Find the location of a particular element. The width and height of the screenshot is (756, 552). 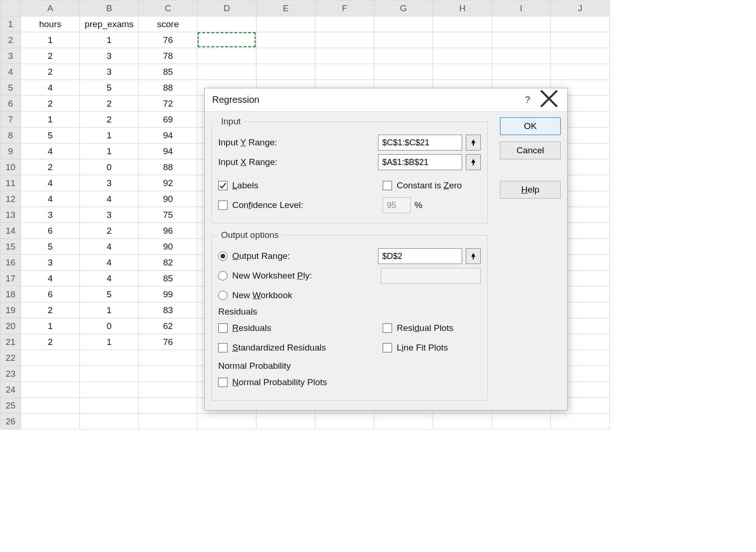

cell-C19: 83 is located at coordinates (168, 310).